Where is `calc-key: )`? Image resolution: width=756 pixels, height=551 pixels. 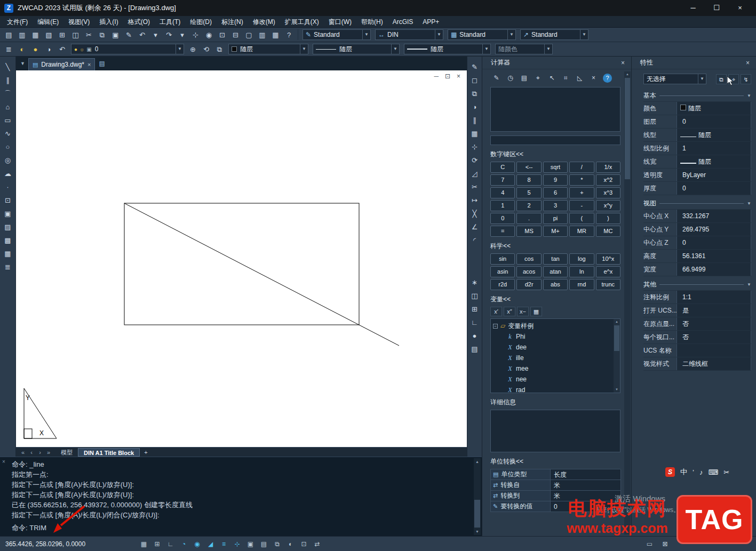
calc-key: ) is located at coordinates (608, 219).